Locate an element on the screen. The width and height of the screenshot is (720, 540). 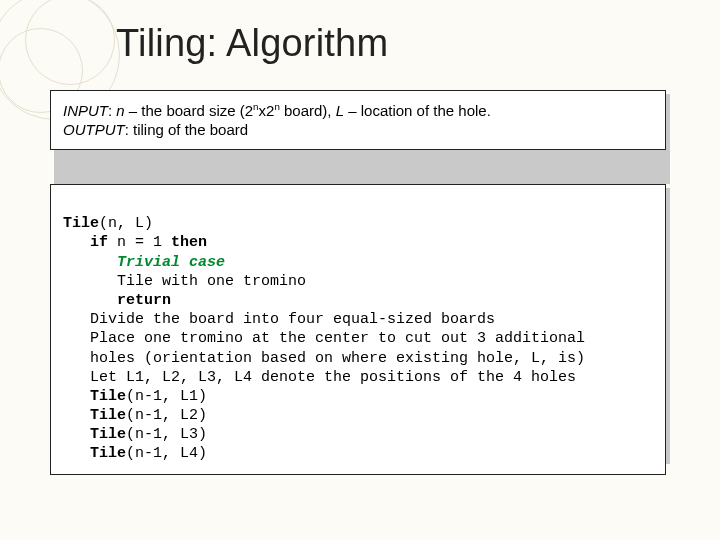
code-kw-then: then is located at coordinates (189, 242).